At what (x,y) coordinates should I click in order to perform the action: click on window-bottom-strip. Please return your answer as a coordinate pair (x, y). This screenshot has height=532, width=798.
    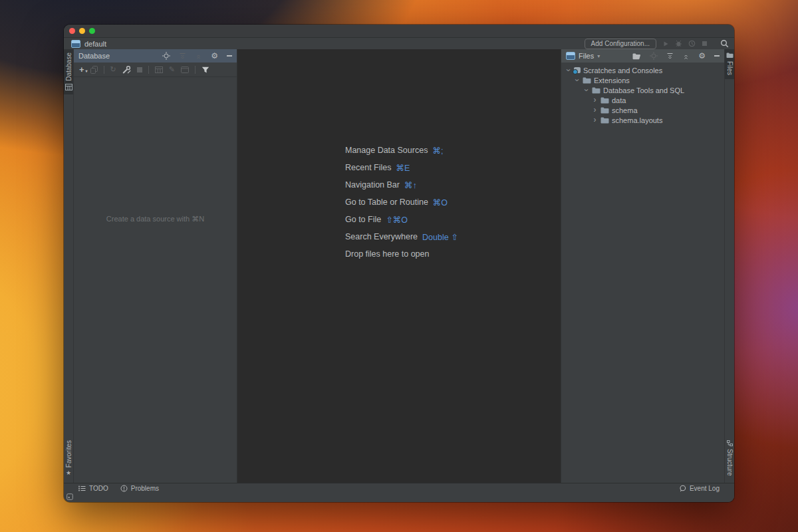
    Looking at the image, I should click on (399, 497).